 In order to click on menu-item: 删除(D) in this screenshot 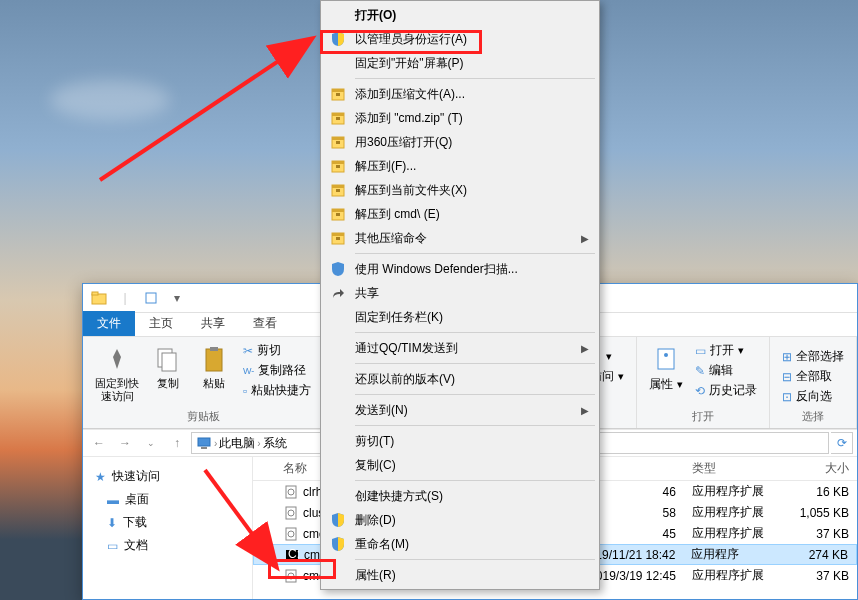, I will do `click(460, 520)`.